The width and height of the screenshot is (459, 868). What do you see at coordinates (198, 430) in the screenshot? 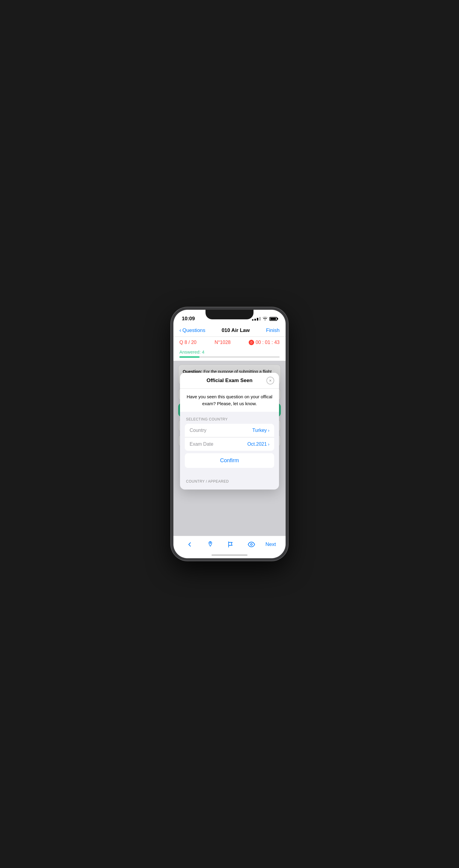
I see `country-label: Country` at bounding box center [198, 430].